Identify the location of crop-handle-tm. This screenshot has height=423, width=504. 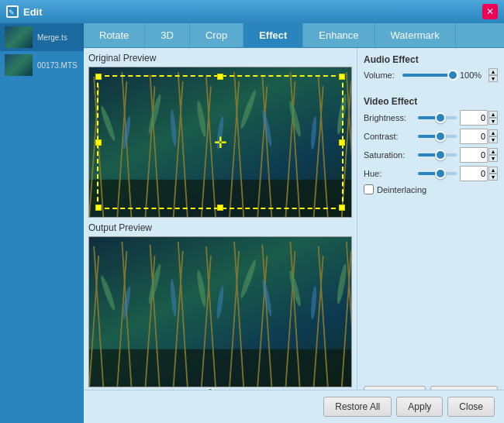
(220, 77).